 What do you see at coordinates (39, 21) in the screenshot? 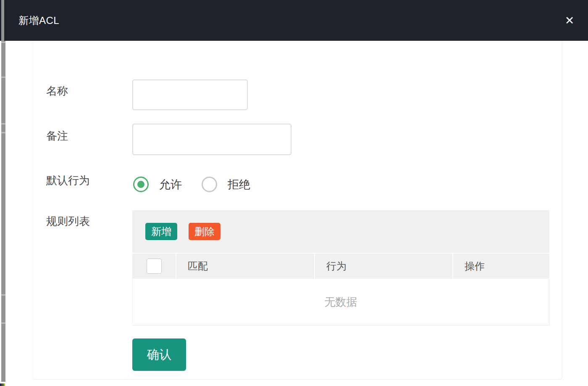
I see `dialog-title: 新增ACL` at bounding box center [39, 21].